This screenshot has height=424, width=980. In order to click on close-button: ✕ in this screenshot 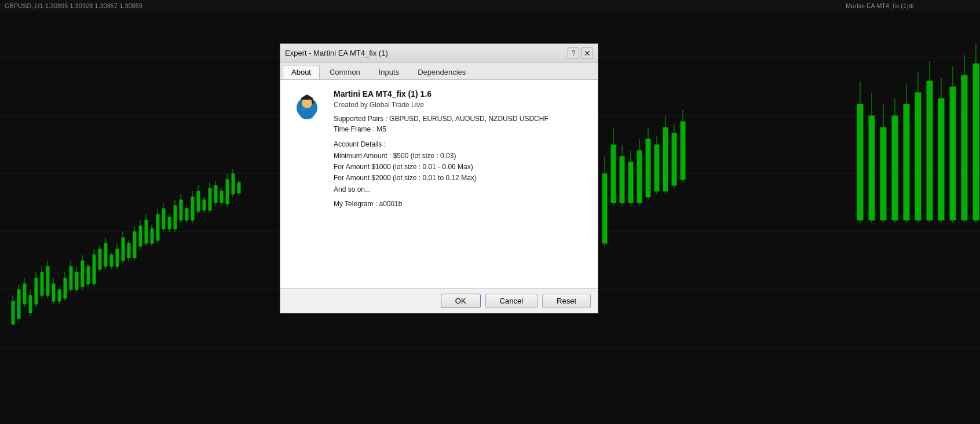, I will do `click(587, 53)`.